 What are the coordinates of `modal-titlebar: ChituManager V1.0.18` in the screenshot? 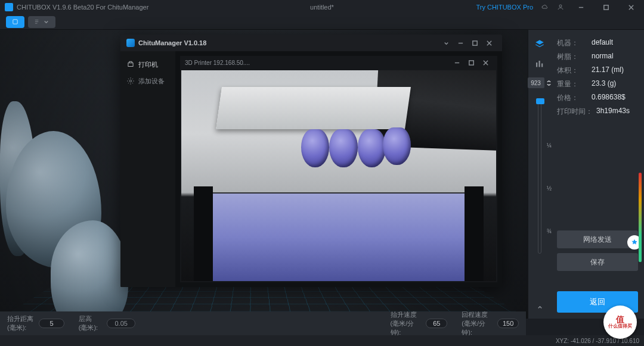 It's located at (311, 43).